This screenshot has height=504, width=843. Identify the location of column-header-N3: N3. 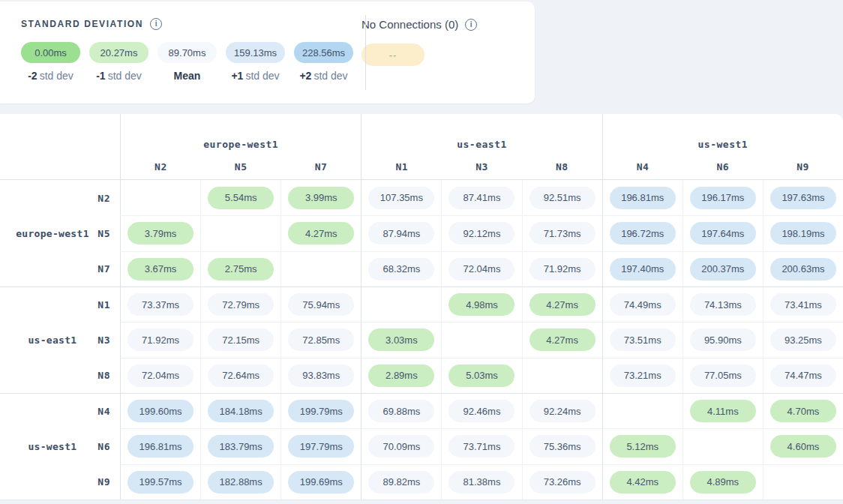
(482, 166).